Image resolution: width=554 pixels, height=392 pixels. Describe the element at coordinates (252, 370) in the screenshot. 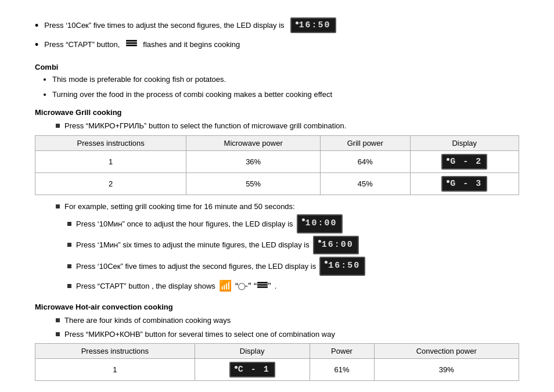

I see `ha-row1-display: C - 1` at that location.